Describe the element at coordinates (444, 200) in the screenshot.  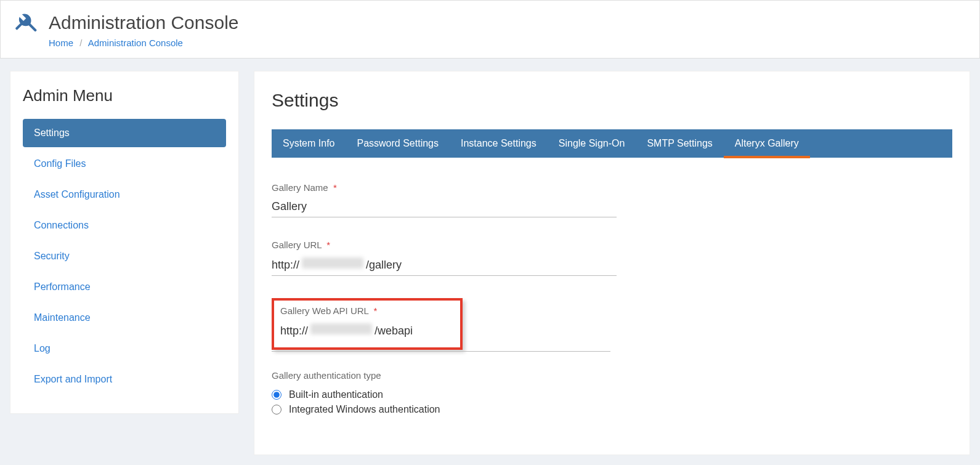
I see `field-gallery-name: Gallery Name *` at that location.